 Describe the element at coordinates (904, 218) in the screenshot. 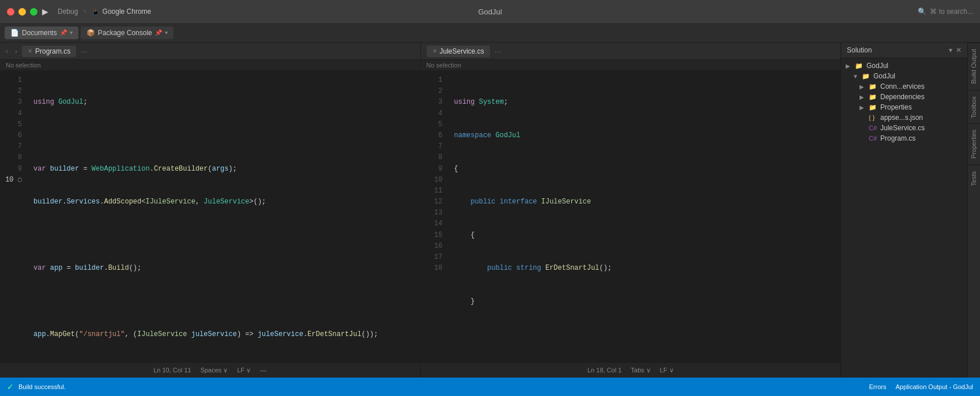

I see `solution-tree: ▶ 📁 GodJul ▼ 📁 GodJul ▶ 📁 Conn...ervices…` at that location.